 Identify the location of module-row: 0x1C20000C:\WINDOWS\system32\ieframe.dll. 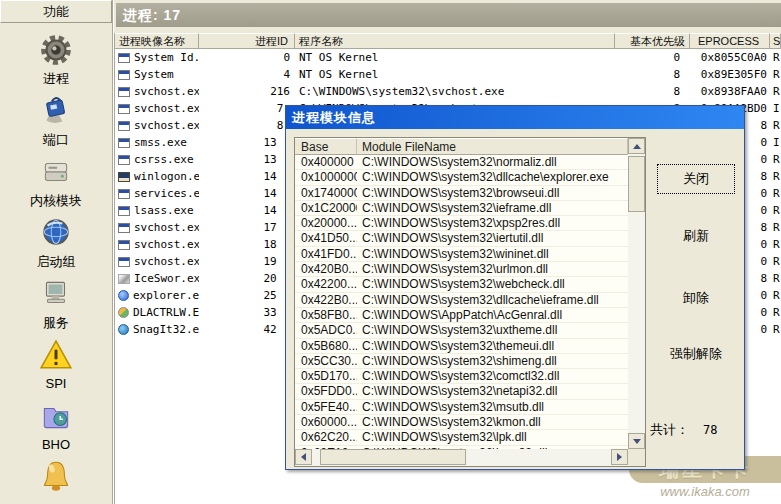
(462, 208).